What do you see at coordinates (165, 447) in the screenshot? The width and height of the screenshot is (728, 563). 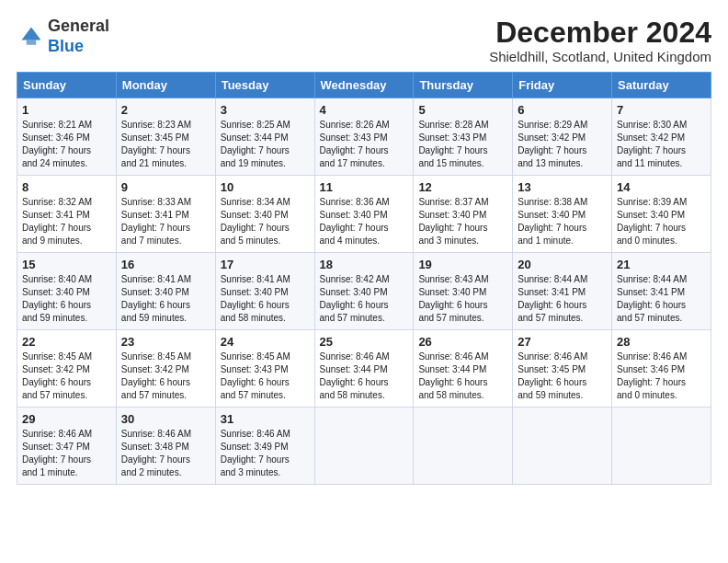 I see `day-info: Sunset: 3:48 PM` at bounding box center [165, 447].